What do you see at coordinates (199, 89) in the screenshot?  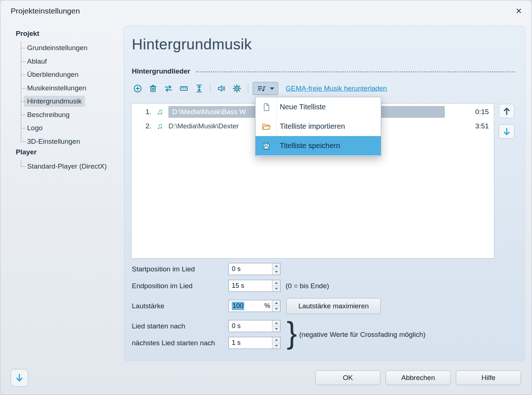 I see `fit-height-button` at bounding box center [199, 89].